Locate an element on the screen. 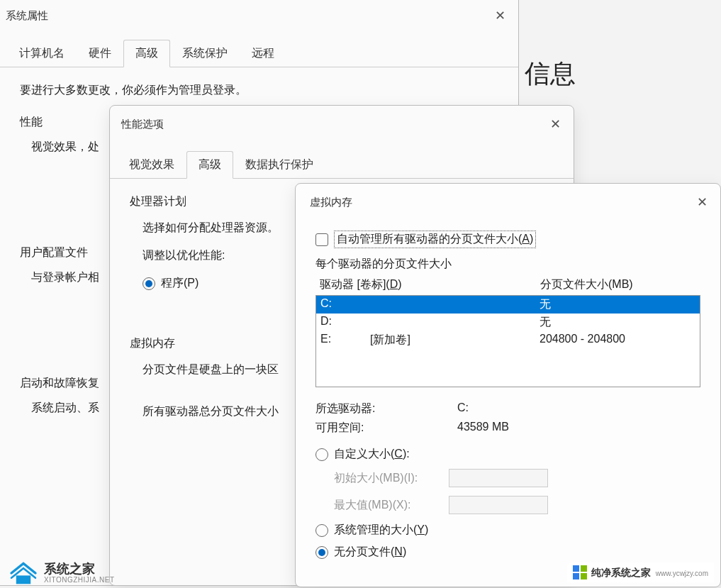 This screenshot has width=721, height=588. watermark-right: 纯净系统之家 www.ycwjzy.com is located at coordinates (641, 572).